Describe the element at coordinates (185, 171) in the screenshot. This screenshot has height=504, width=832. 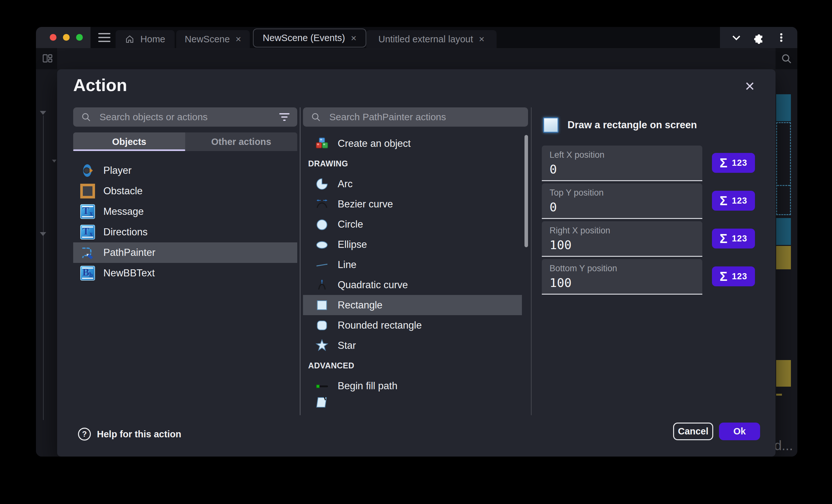
I see `list-item-player: Player` at that location.